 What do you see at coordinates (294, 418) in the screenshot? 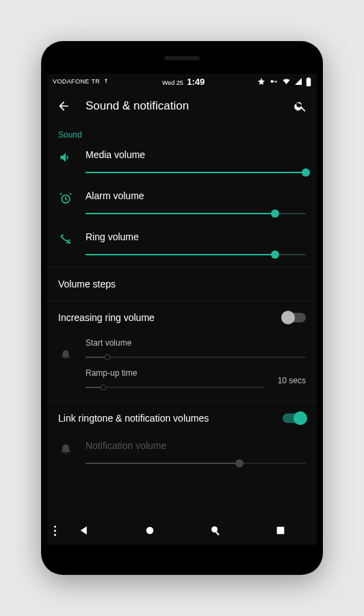
I see `link-volumes-toggle` at bounding box center [294, 418].